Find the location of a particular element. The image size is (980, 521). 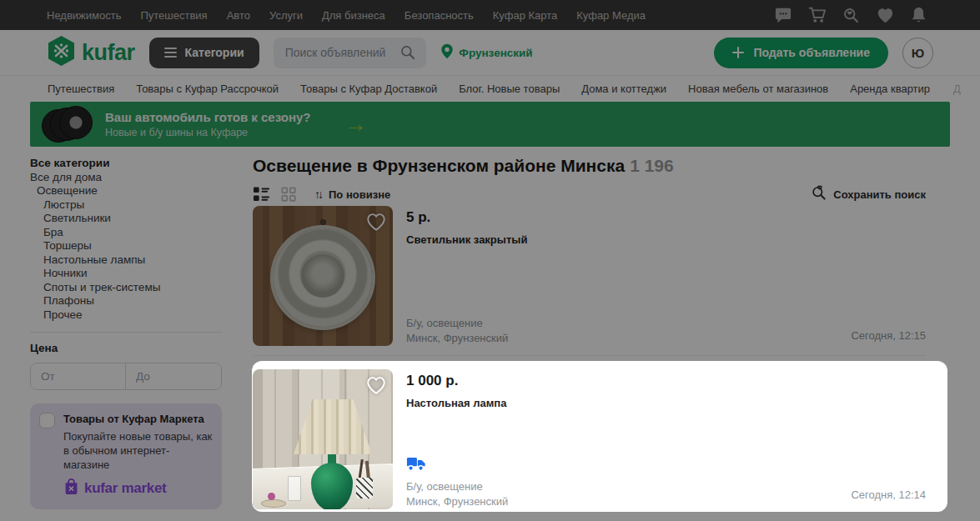

sidebar-category-lamps: Светильники is located at coordinates (135, 218).